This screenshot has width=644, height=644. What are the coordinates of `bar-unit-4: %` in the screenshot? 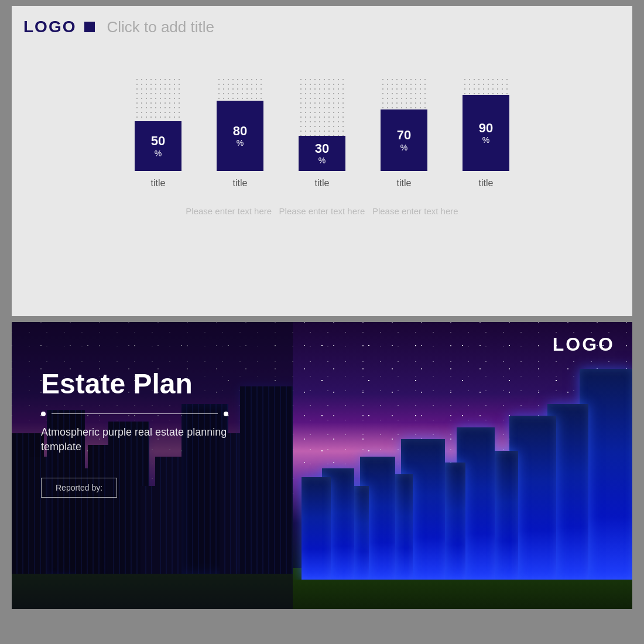 It's located at (404, 148).